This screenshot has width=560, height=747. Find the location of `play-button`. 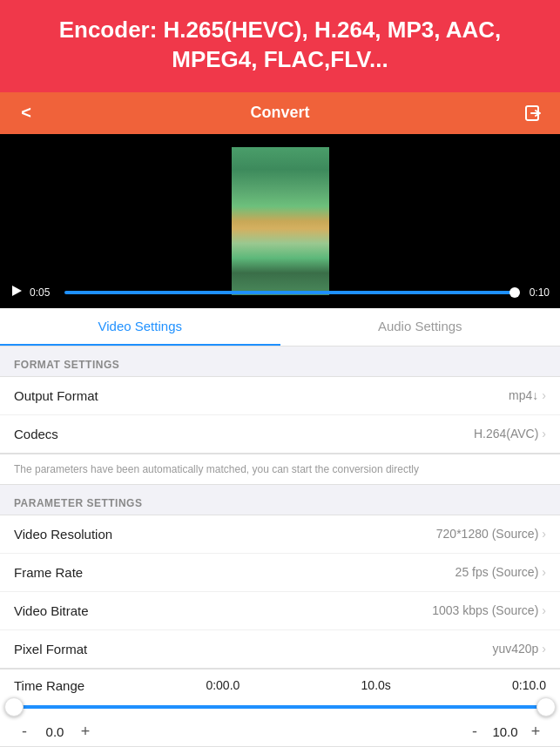

play-button is located at coordinates (17, 293).